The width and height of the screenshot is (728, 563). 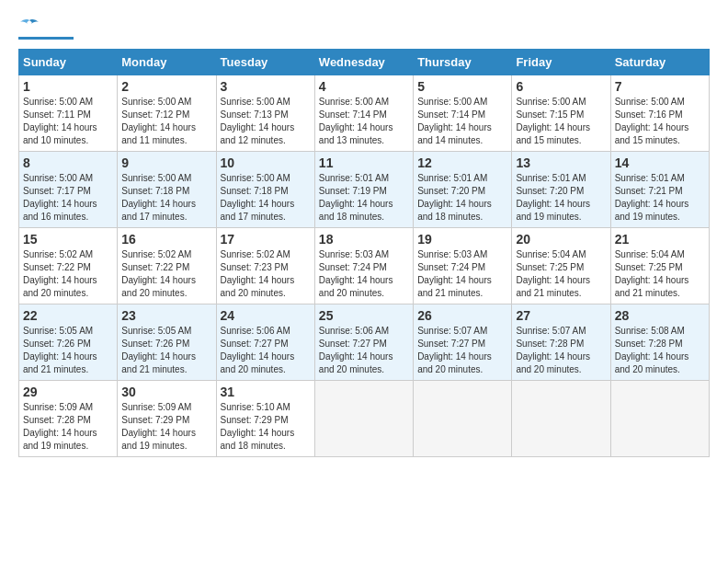 I want to click on day-number: 23, so click(x=166, y=316).